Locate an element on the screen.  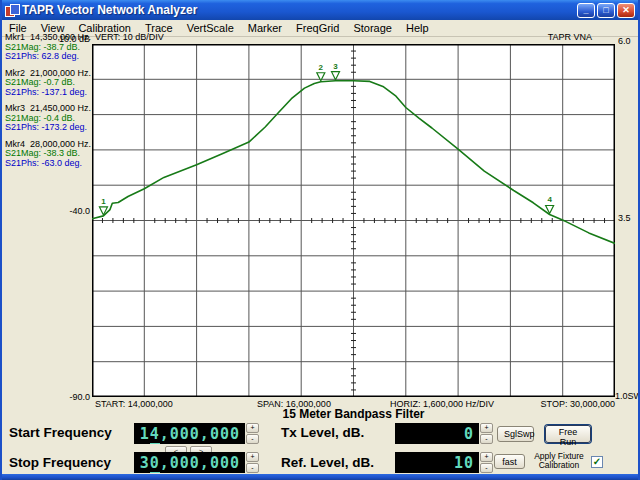
marker-number-label: 3 is located at coordinates (336, 66).